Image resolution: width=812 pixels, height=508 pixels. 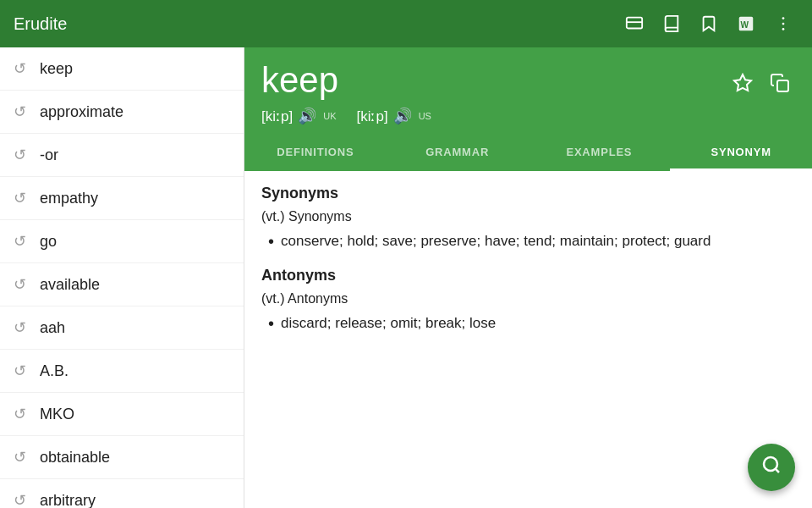 What do you see at coordinates (709, 24) in the screenshot?
I see `topbar-icons: W` at bounding box center [709, 24].